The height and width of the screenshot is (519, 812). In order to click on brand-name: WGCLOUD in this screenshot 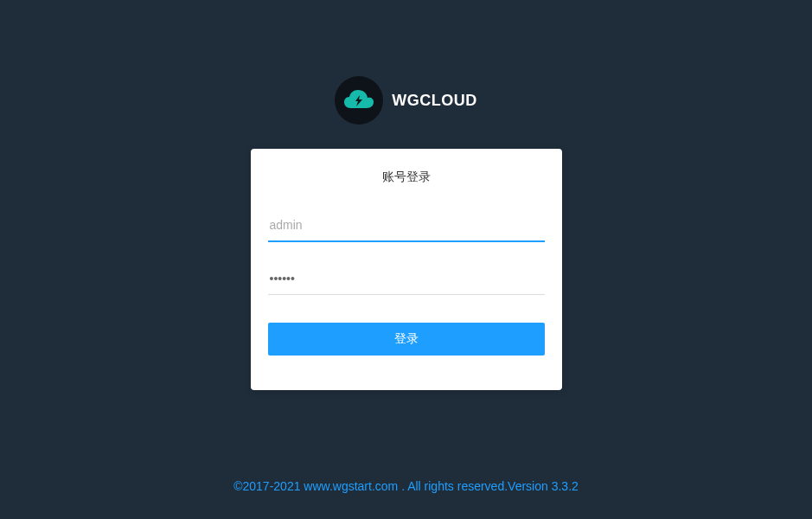, I will do `click(434, 100)`.